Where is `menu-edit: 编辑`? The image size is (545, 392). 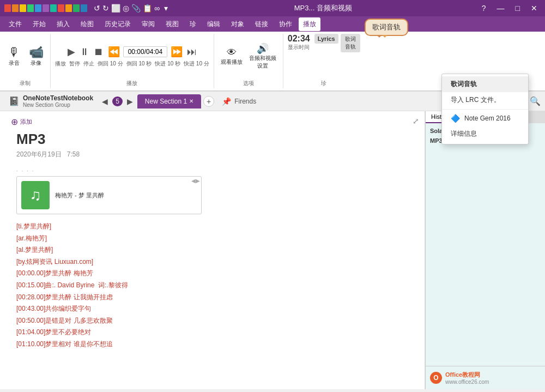 menu-edit: 编辑 is located at coordinates (214, 24).